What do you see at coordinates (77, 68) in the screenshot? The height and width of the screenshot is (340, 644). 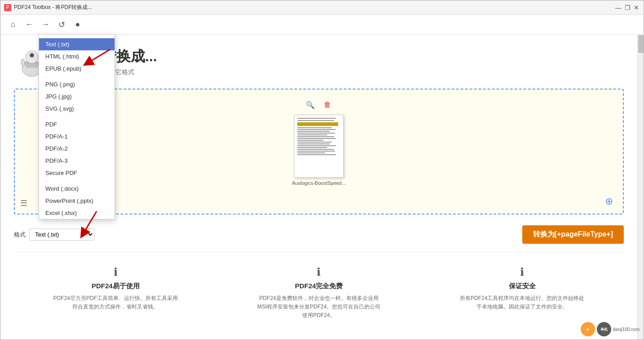 I see `dropdown-item-epub: EPUB (.epub)` at bounding box center [77, 68].